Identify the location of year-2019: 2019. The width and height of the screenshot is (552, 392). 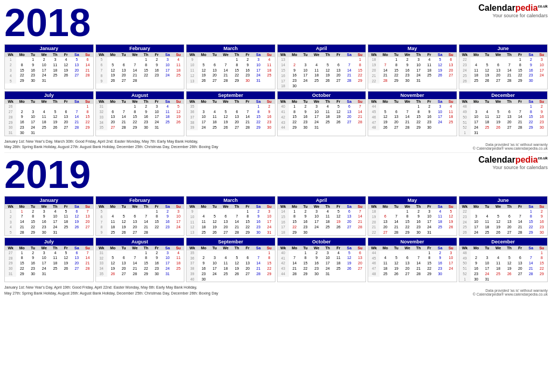
(47, 174).